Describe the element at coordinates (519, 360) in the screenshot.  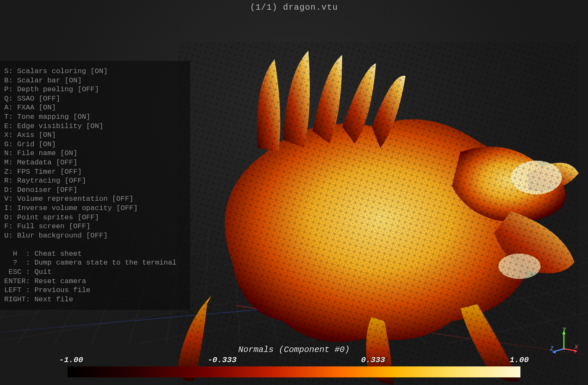
I see `scalar-bar-tick: 1.00` at that location.